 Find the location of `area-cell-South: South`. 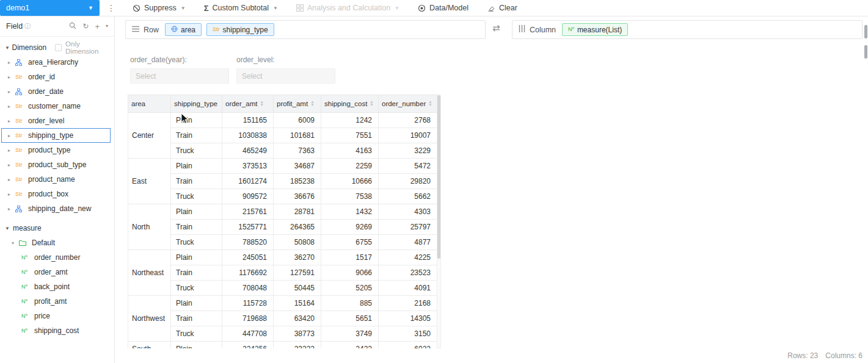

area-cell-South: South is located at coordinates (150, 345).